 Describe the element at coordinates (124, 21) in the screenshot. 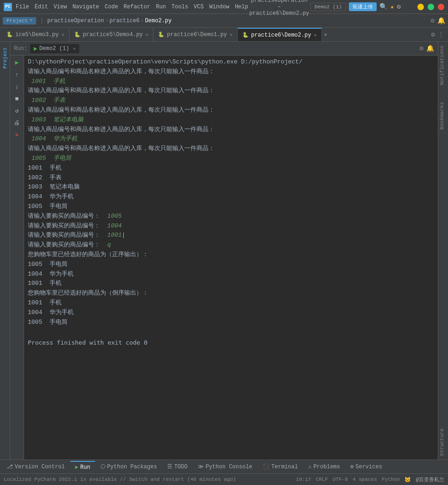

I see `breadcrumb-practice6: practice6` at that location.